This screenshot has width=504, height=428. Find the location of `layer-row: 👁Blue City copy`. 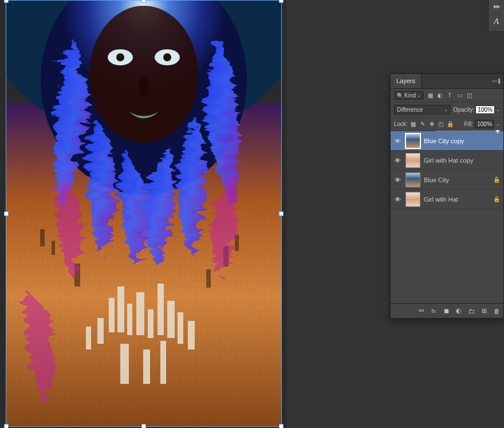

layer-row: 👁Blue City copy is located at coordinates (447, 141).